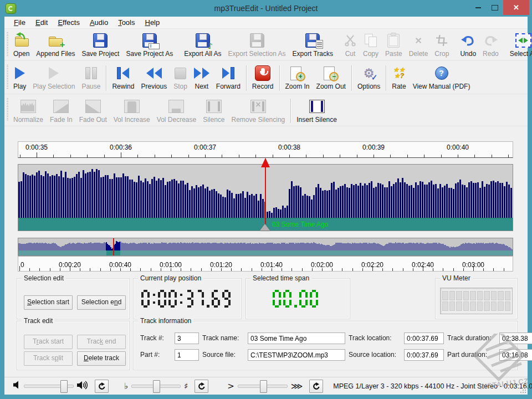 The width and height of the screenshot is (532, 399). Describe the element at coordinates (20, 22) in the screenshot. I see `menu-item-file: File` at that location.